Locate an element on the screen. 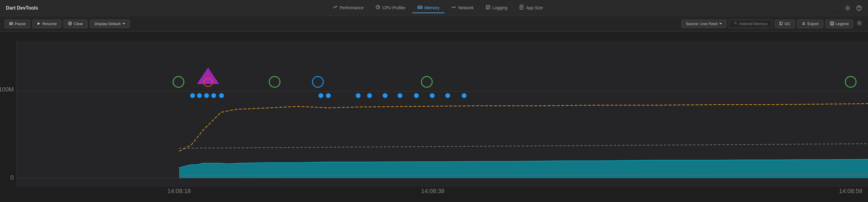  tab-performance: Performance is located at coordinates (348, 8).